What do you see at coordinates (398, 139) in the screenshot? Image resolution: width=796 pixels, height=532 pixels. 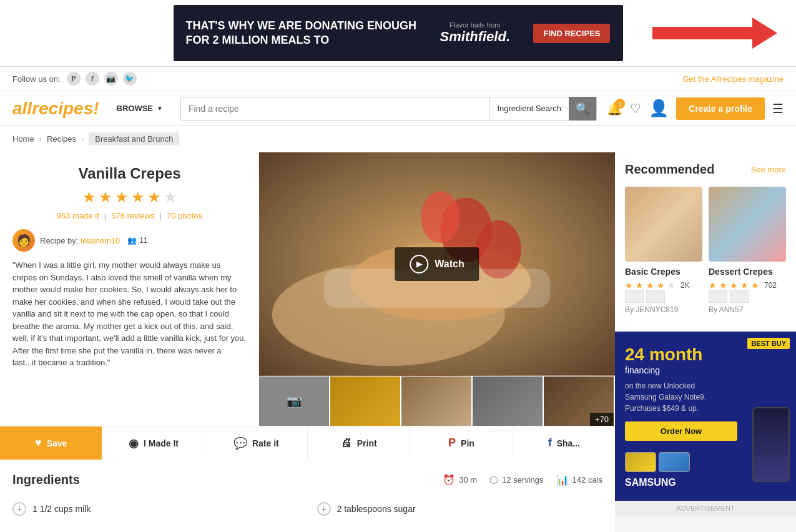 I see `breadcrumb: Home › Recipes › Breakfast and Brunch` at bounding box center [398, 139].